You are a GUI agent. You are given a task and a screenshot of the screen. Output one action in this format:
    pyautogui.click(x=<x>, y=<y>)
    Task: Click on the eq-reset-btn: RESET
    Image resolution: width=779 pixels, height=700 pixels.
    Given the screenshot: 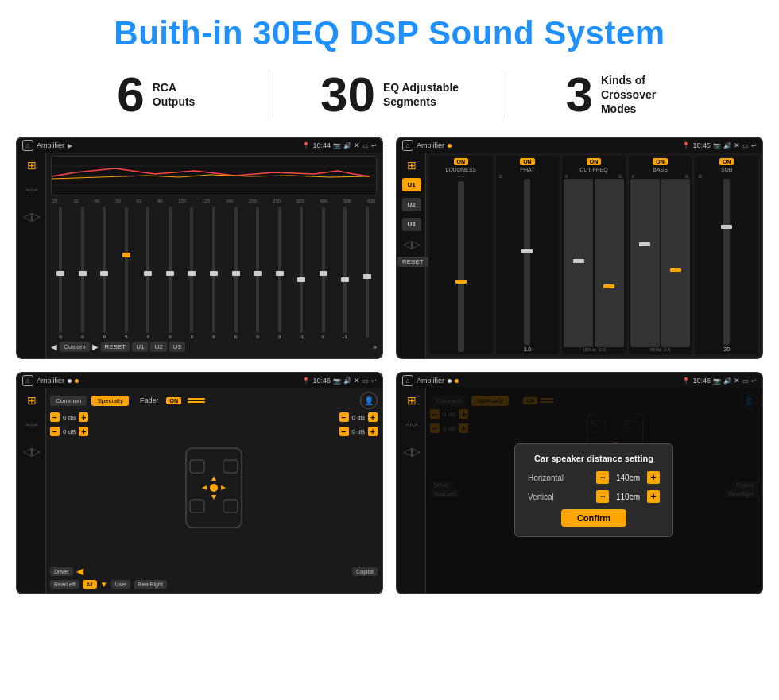 What is the action you would take?
    pyautogui.click(x=116, y=346)
    